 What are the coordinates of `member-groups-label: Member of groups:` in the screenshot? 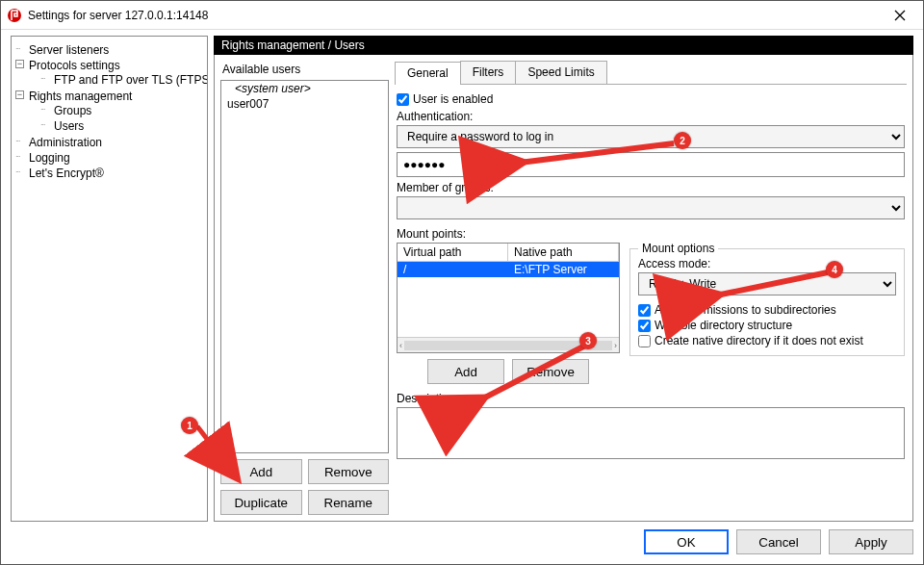 It's located at (651, 188).